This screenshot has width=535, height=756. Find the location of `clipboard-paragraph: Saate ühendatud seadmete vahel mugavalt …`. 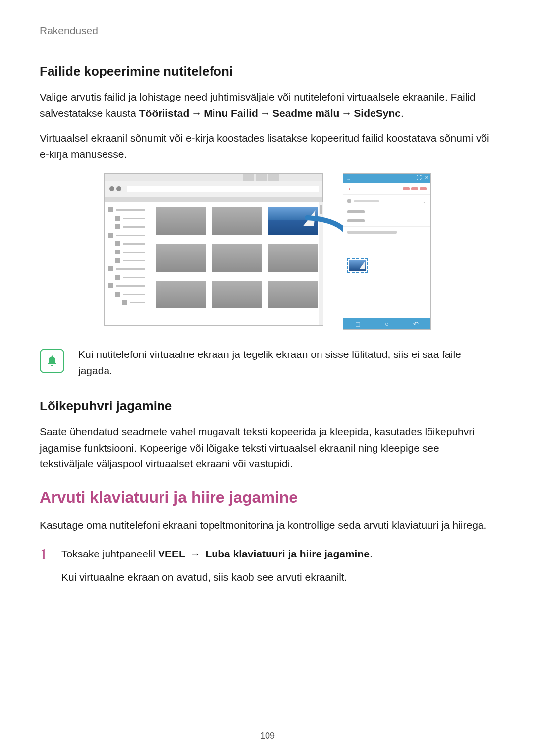

clipboard-paragraph: Saate ühendatud seadmete vahel mugavalt … is located at coordinates (268, 448).